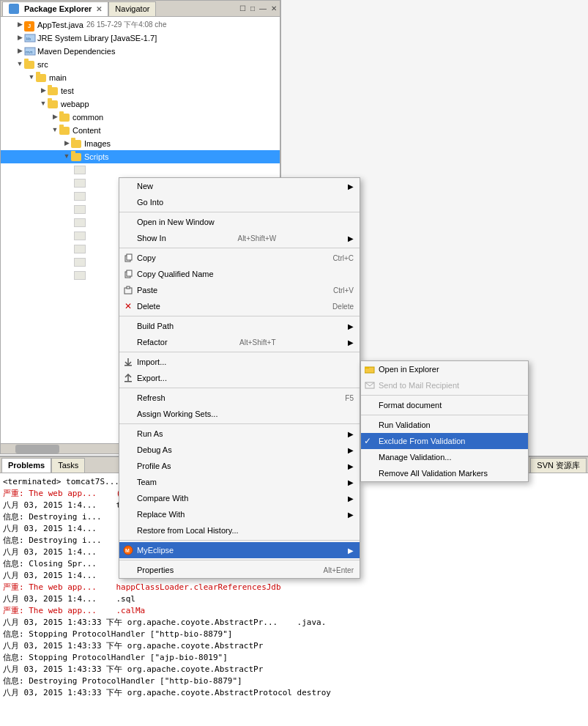 The width and height of the screenshot is (588, 726). What do you see at coordinates (141, 91) in the screenshot?
I see `tree-item-test: ▶ test` at bounding box center [141, 91].